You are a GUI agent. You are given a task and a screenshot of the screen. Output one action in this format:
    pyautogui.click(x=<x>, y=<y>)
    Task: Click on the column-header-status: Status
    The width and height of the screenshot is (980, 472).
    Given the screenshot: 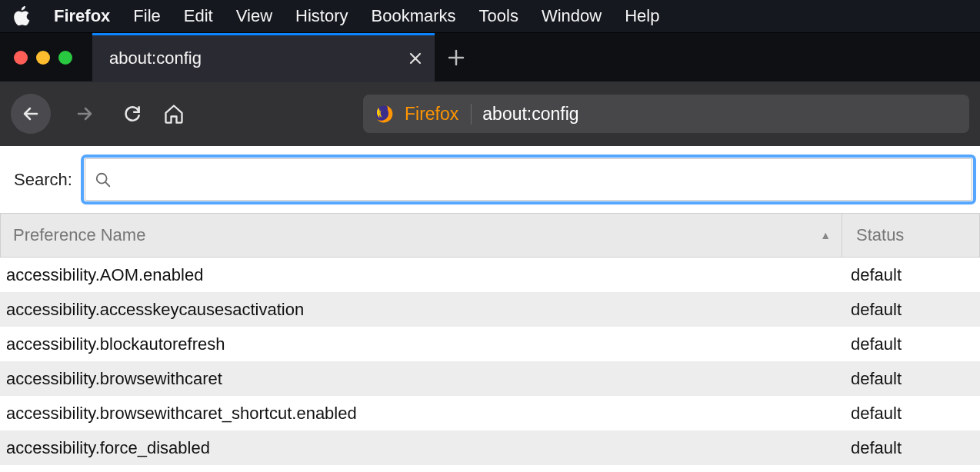 What is the action you would take?
    pyautogui.click(x=911, y=235)
    